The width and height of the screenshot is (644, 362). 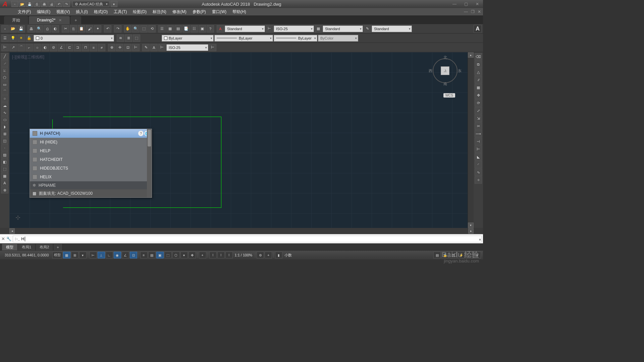 What do you see at coordinates (44, 247) in the screenshot?
I see `layout-tab-2: 布局2` at bounding box center [44, 247].